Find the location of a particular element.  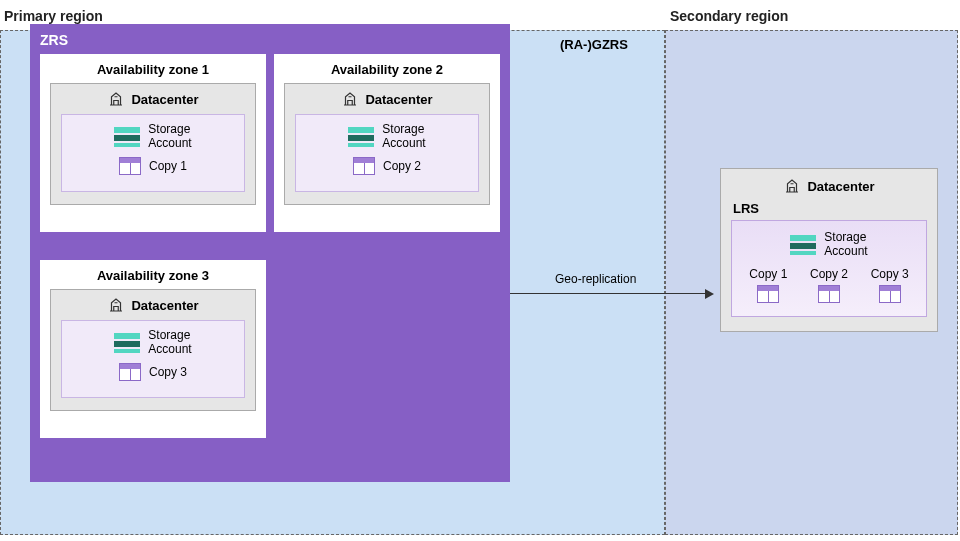

secondary-copy-2: Copy 2 is located at coordinates (829, 286).